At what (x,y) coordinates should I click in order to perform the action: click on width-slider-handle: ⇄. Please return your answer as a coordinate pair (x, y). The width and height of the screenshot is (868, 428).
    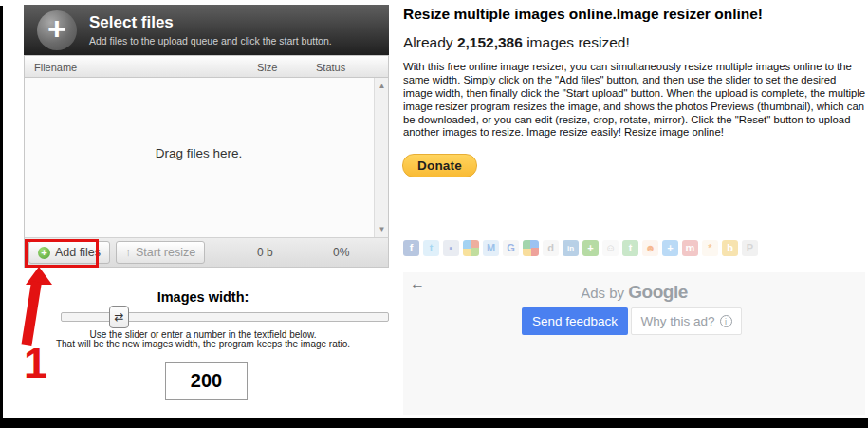
    Looking at the image, I should click on (120, 317).